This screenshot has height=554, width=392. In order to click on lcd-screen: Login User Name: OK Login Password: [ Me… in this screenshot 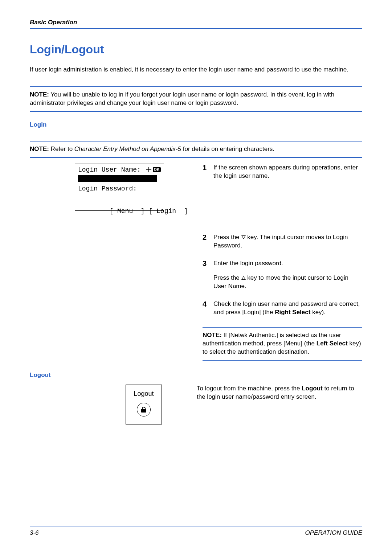, I will do `click(119, 187)`.